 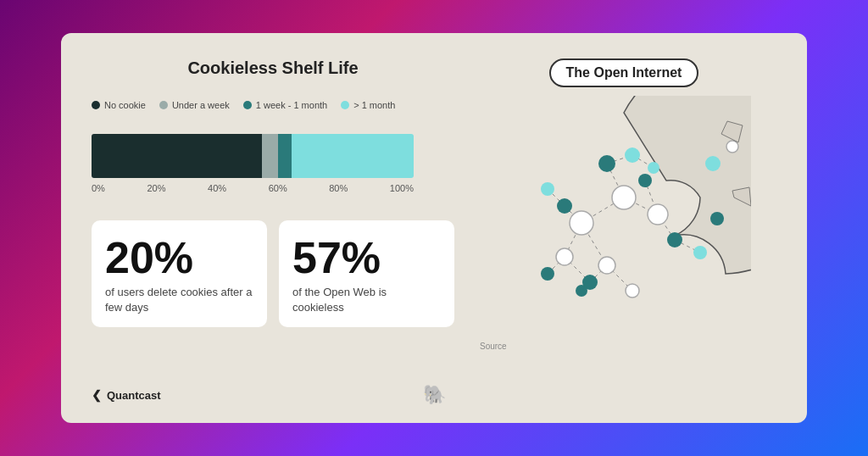 I want to click on bar-x-labels: 0% 20% 40% 60% 80% 100%, so click(x=253, y=188).